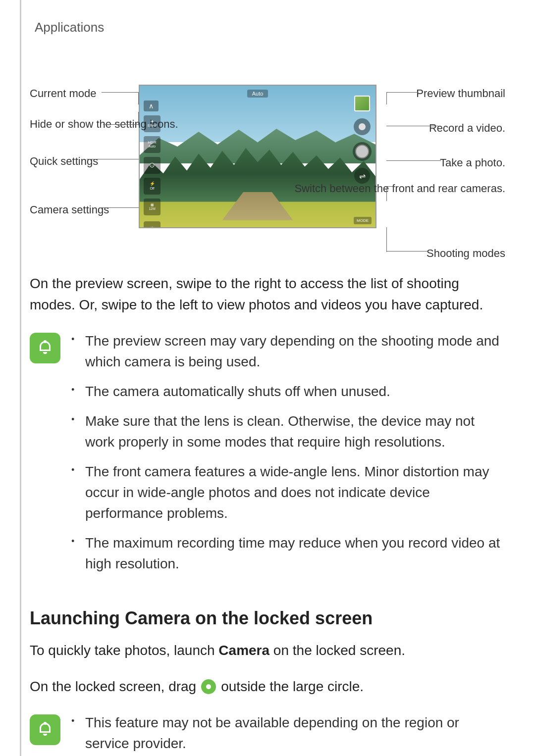 This screenshot has height=756, width=535. What do you see at coordinates (152, 145) in the screenshot?
I see `hdr-icon: HDRAuto` at bounding box center [152, 145].